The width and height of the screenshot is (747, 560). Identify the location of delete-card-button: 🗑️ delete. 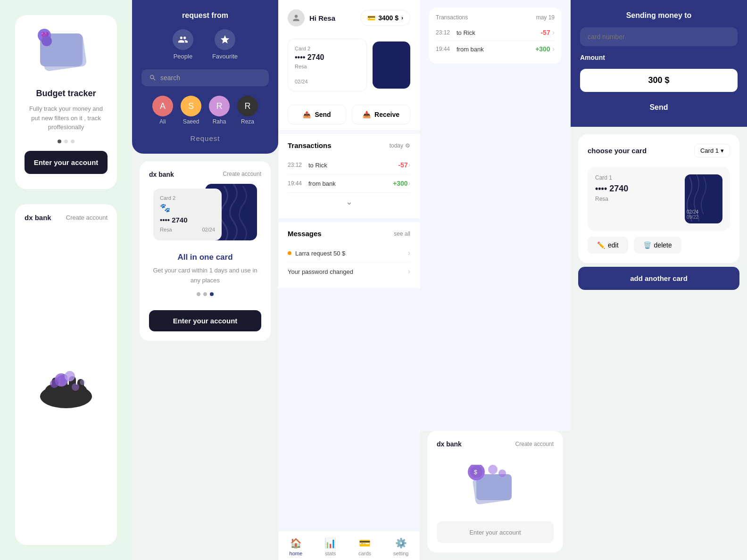
(657, 245).